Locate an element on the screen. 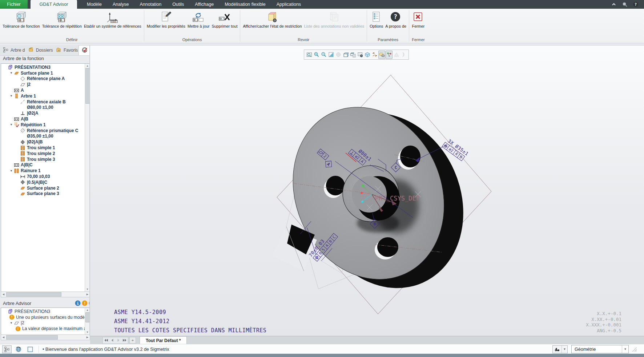  find-dropdown-icon: ▼ is located at coordinates (564, 349).